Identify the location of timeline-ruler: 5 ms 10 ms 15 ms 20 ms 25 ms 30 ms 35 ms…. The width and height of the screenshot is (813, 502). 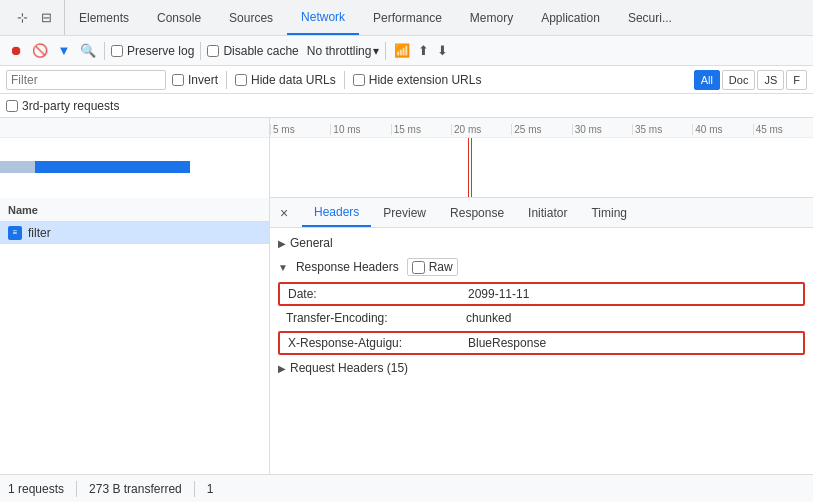
(542, 128).